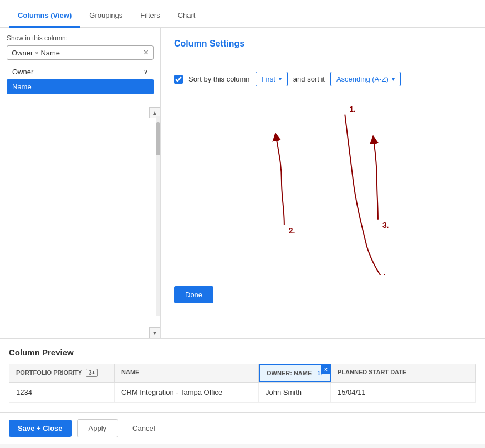  What do you see at coordinates (323, 49) in the screenshot?
I see `column-settings-title: Column Settings` at bounding box center [323, 49].